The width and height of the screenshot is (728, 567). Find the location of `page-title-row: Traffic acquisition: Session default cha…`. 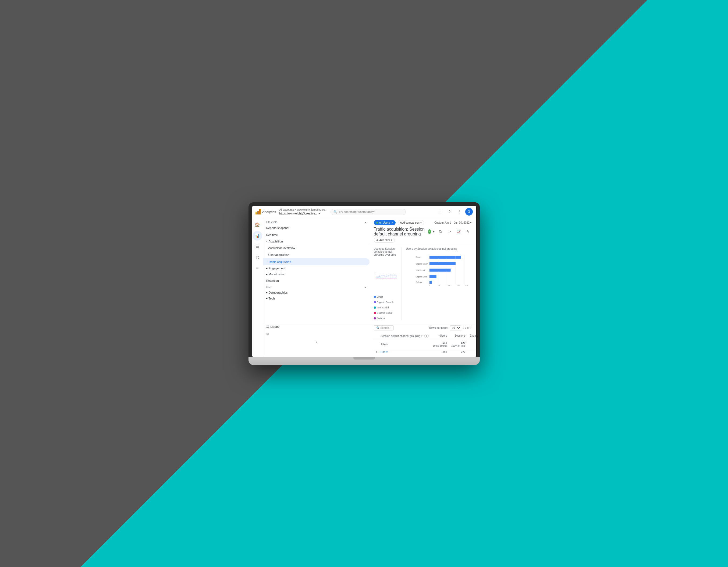

page-title-row: Traffic acquisition: Session default cha… is located at coordinates (423, 231).